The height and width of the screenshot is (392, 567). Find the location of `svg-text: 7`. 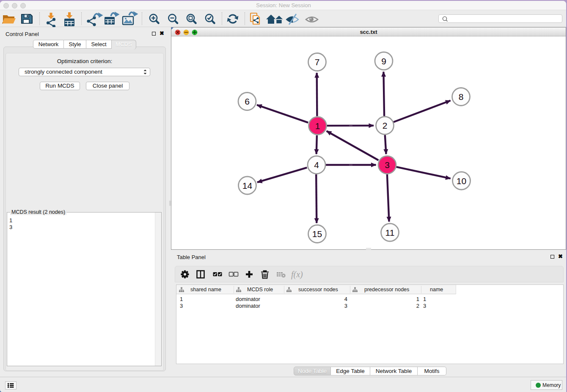

svg-text: 7 is located at coordinates (317, 62).